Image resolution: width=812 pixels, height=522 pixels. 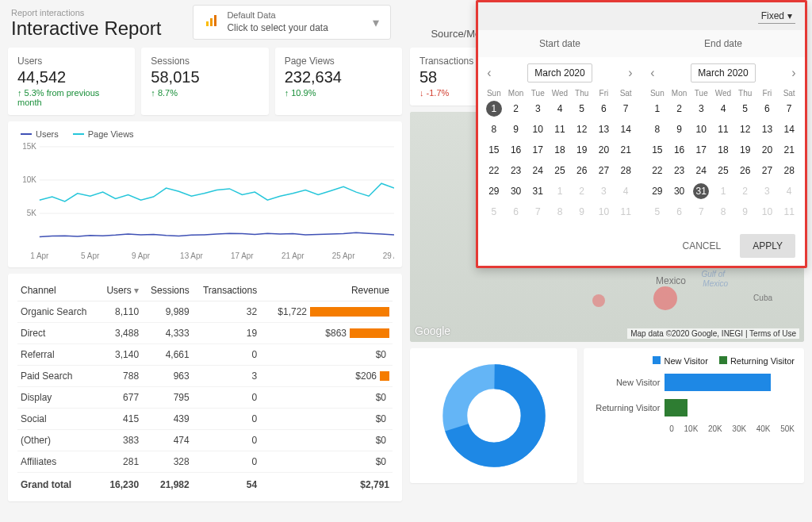 What do you see at coordinates (205, 355) in the screenshot?
I see `table-row: Referral3,1404,661 0 $0` at bounding box center [205, 355].